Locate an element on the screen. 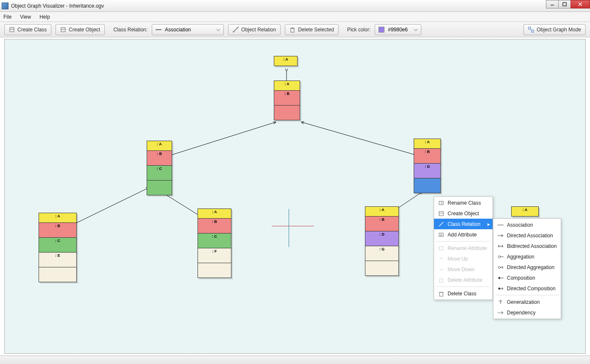  menu-add-attribute: A Add Attribute is located at coordinates (463, 235).